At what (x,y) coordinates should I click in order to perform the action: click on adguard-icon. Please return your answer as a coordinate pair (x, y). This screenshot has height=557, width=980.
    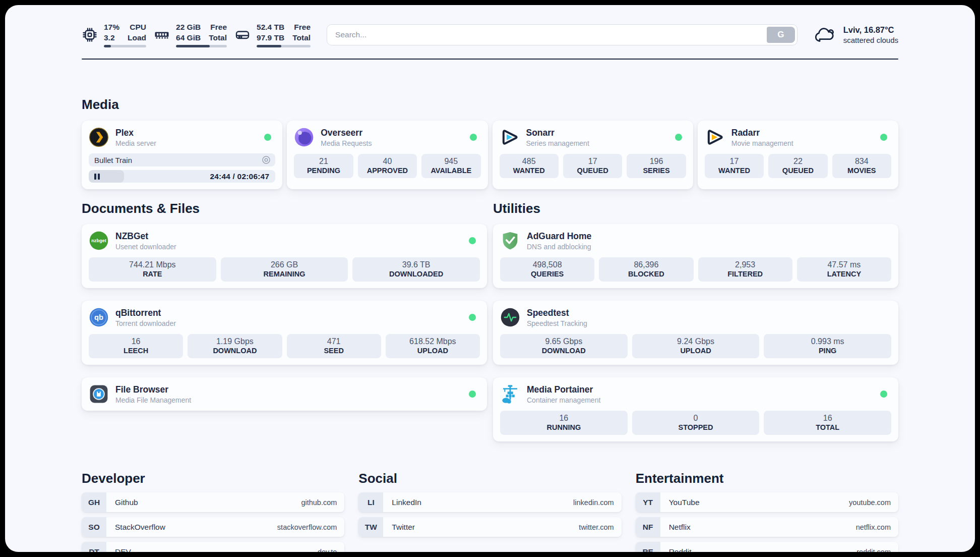
    Looking at the image, I should click on (510, 241).